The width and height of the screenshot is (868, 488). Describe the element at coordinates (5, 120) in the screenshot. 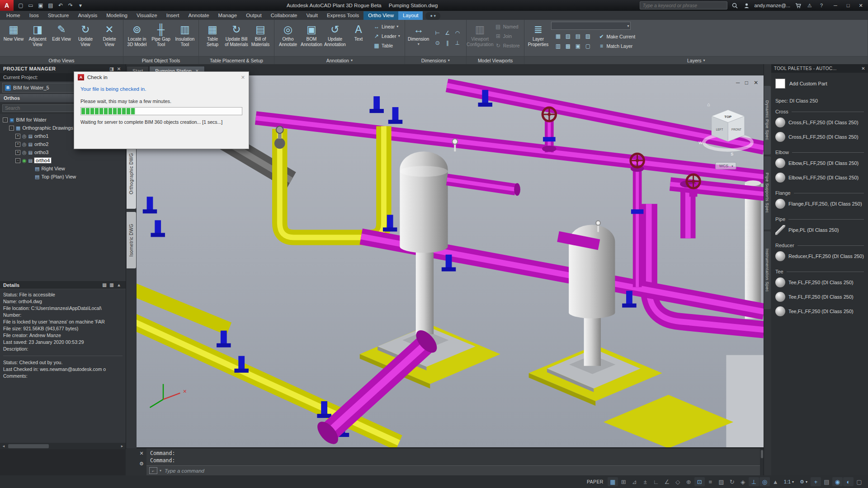

I see `expand-toggle-icon: -` at that location.